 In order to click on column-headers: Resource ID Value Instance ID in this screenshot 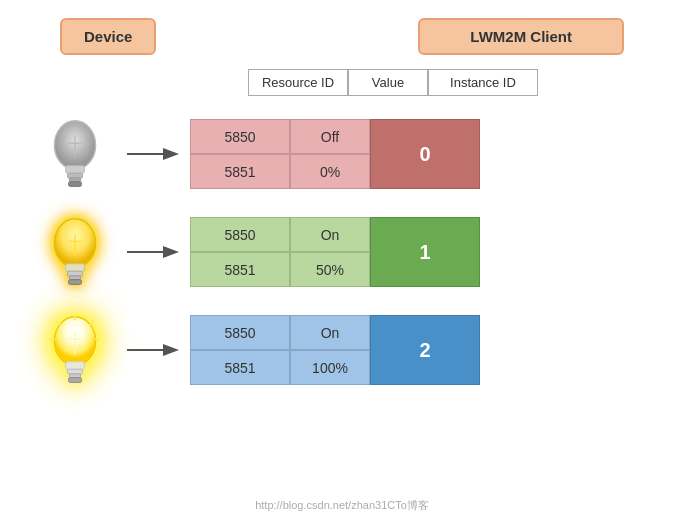, I will do `click(466, 82)`.